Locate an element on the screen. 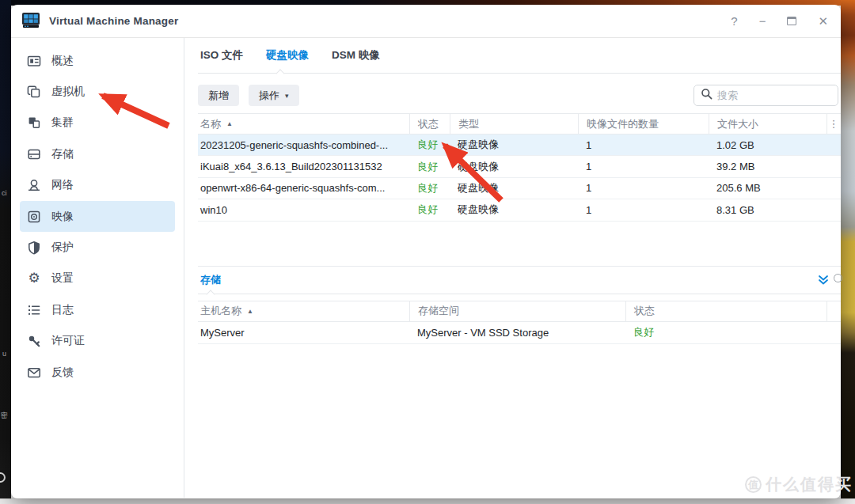 The image size is (855, 504). cell-name: iKuai8_x64_3.6.13_Build202301131532 is located at coordinates (304, 166).